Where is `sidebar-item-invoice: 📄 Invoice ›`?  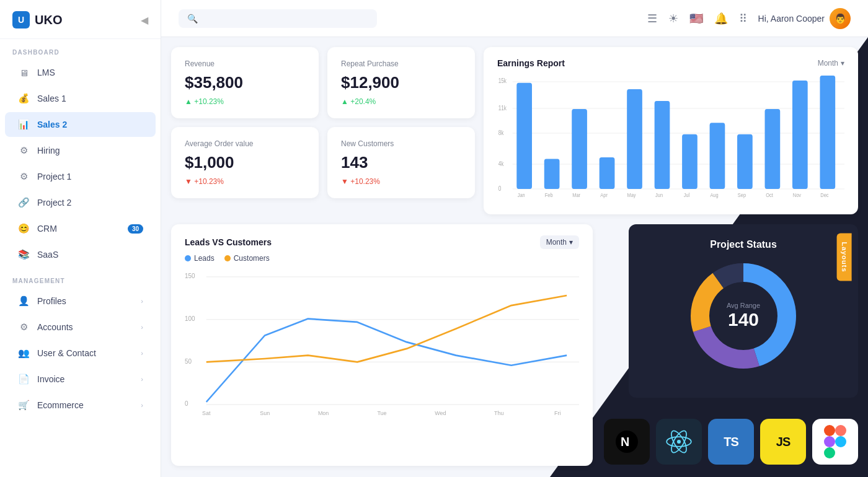
sidebar-item-invoice: 📄 Invoice › is located at coordinates (81, 379).